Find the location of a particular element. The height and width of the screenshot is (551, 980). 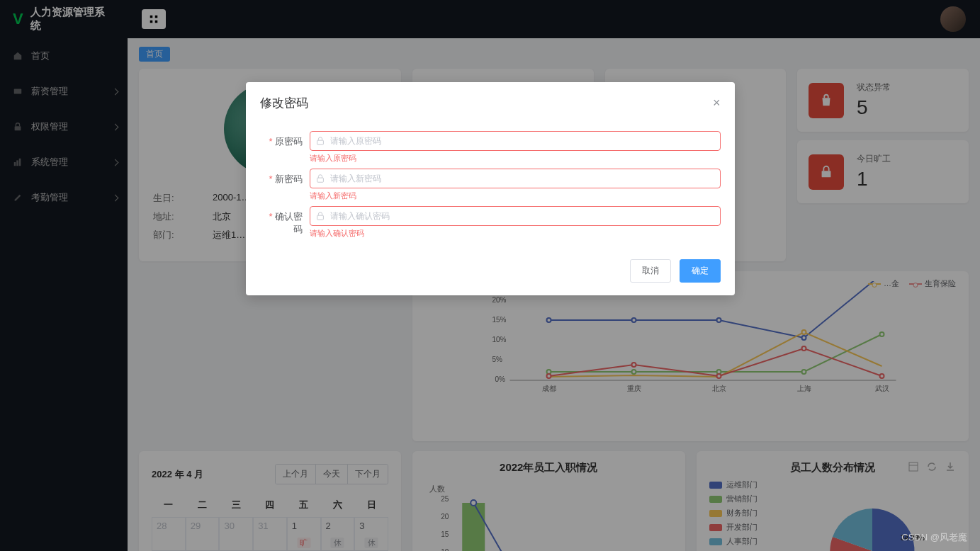

old-password-input is located at coordinates (515, 141).